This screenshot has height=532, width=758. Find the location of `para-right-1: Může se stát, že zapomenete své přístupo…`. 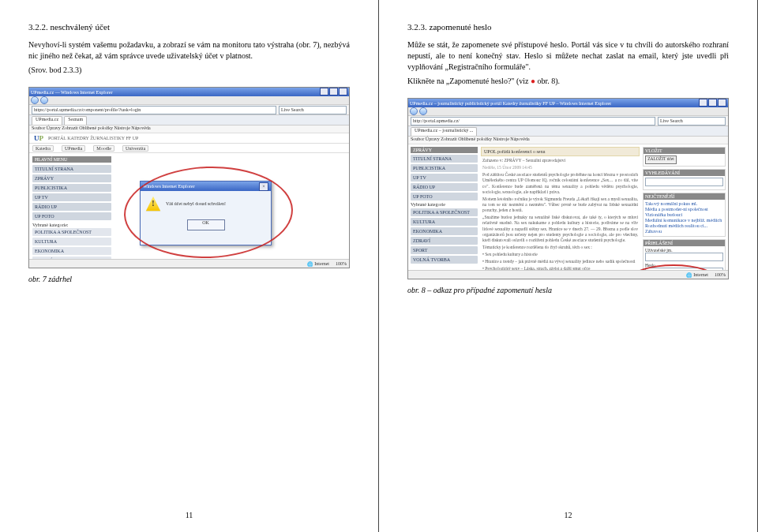

para-right-1: Může se stát, že zapomenete své přístupo… is located at coordinates (568, 56).